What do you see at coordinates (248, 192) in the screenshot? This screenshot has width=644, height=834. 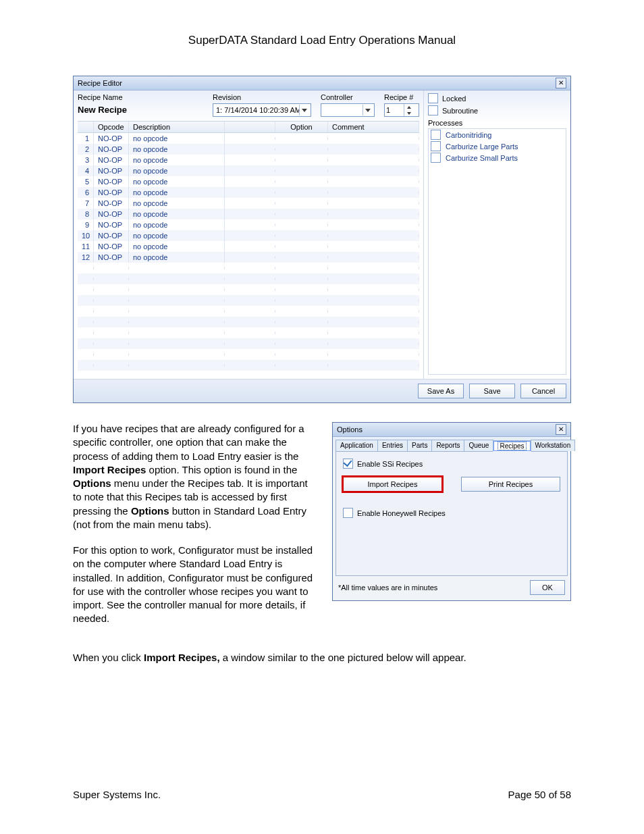 I see `table-row: 6NO-OPno opcode` at bounding box center [248, 192].